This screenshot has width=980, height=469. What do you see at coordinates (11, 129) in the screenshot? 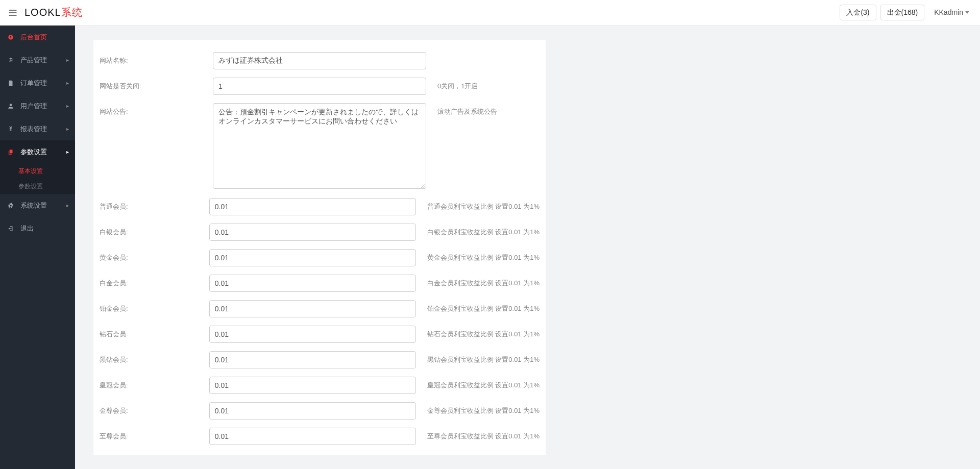
I see `yen-icon` at bounding box center [11, 129].